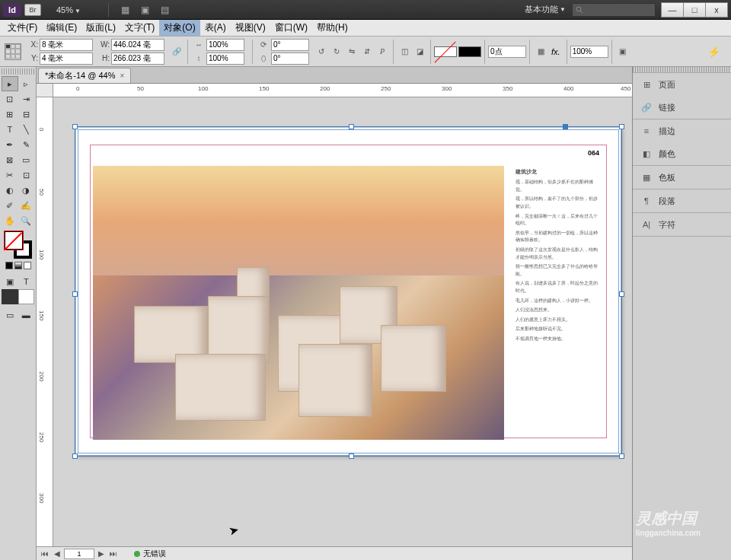 This screenshot has height=560, width=731. What do you see at coordinates (45, 91) in the screenshot?
I see `ruler-origin` at bounding box center [45, 91].